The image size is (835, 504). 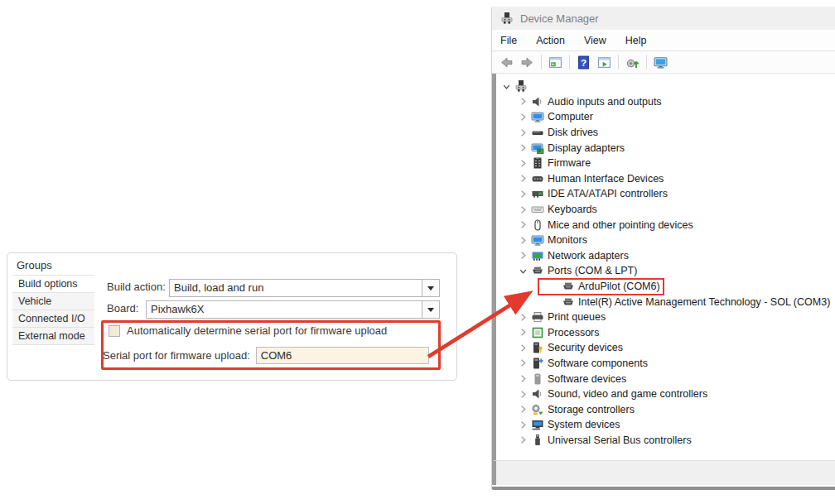 I want to click on tree-item-human-interface-devices: Human Interface Devices, so click(x=666, y=179).